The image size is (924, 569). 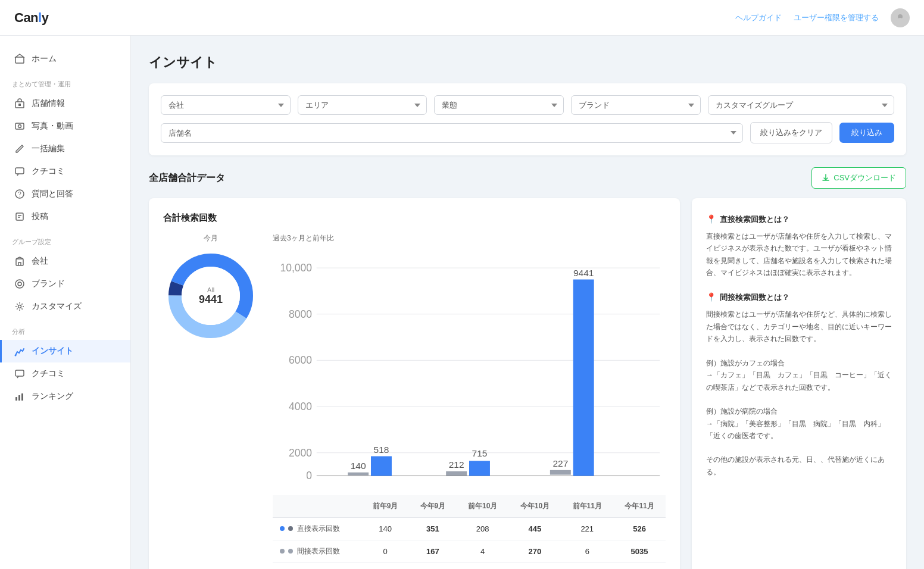 I want to click on info-heading-indirect: 📍 間接検索回数とは？, so click(x=799, y=298).